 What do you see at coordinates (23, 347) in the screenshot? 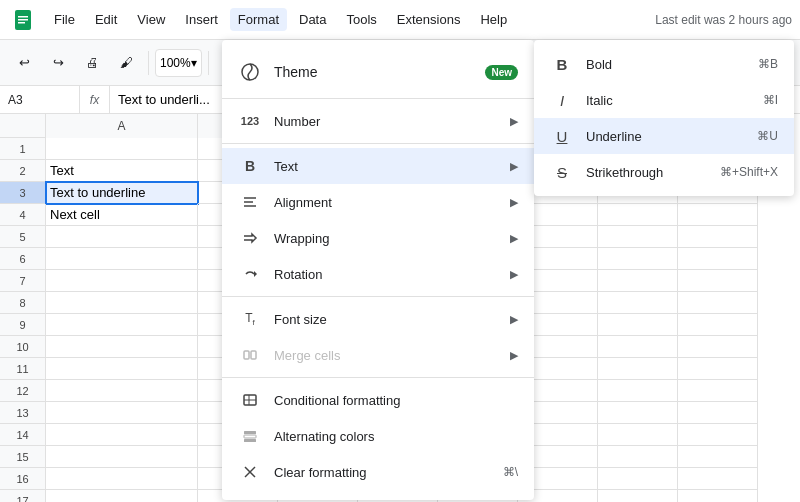
I see `row-num-10: 10` at bounding box center [23, 347].